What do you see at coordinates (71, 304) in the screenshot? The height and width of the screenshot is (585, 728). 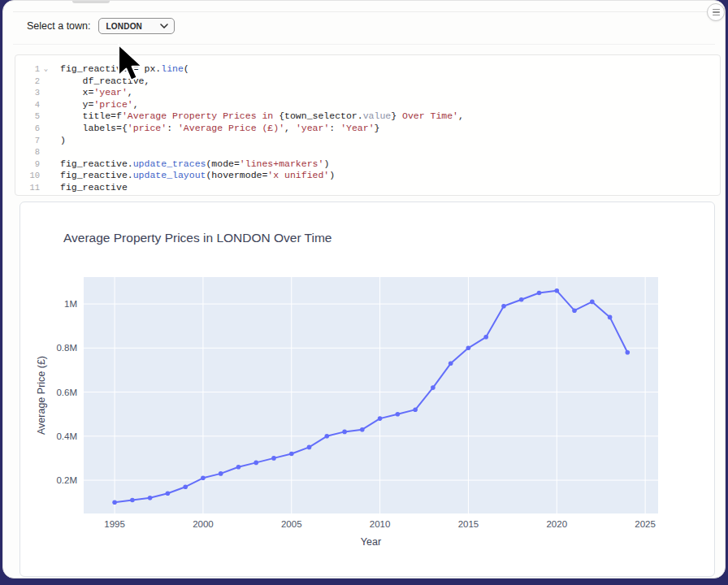 I see `y-tick-label: 1M` at bounding box center [71, 304].